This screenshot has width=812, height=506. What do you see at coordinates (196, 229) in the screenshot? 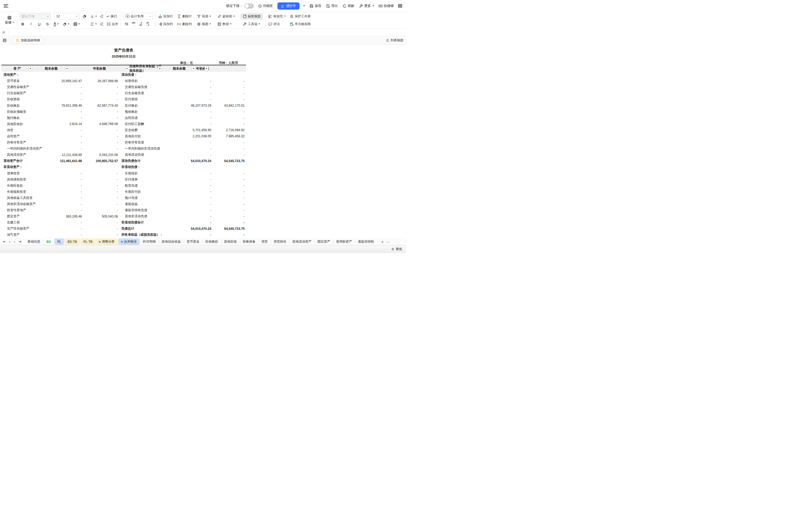
I see `liability-ending-balance-cell: 54,010,470.24` at bounding box center [196, 229].